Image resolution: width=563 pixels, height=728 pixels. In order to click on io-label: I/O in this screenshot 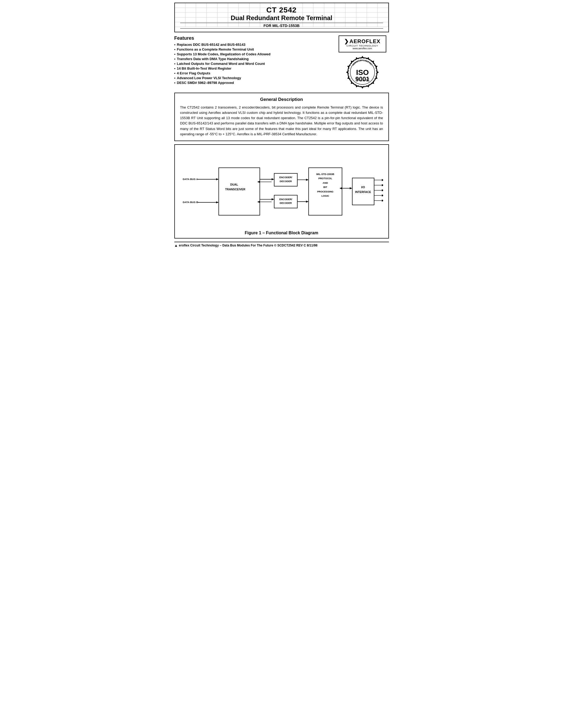, I will do `click(363, 187)`.